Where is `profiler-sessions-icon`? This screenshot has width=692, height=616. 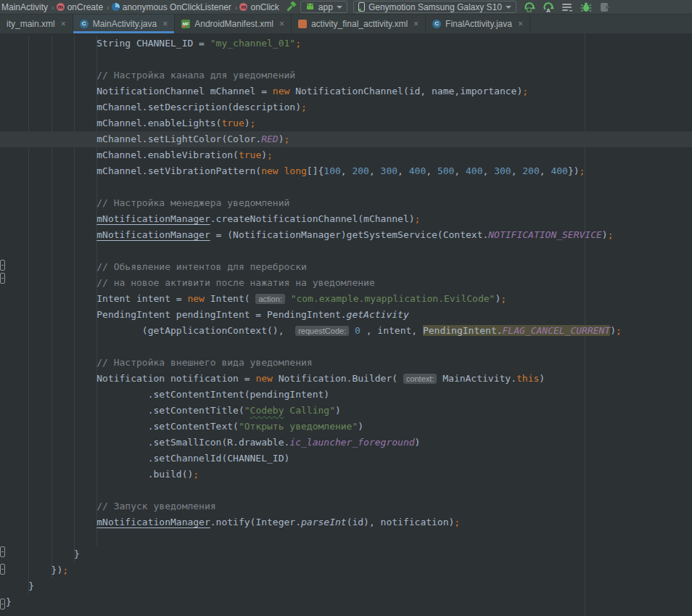
profiler-sessions-icon is located at coordinates (567, 7).